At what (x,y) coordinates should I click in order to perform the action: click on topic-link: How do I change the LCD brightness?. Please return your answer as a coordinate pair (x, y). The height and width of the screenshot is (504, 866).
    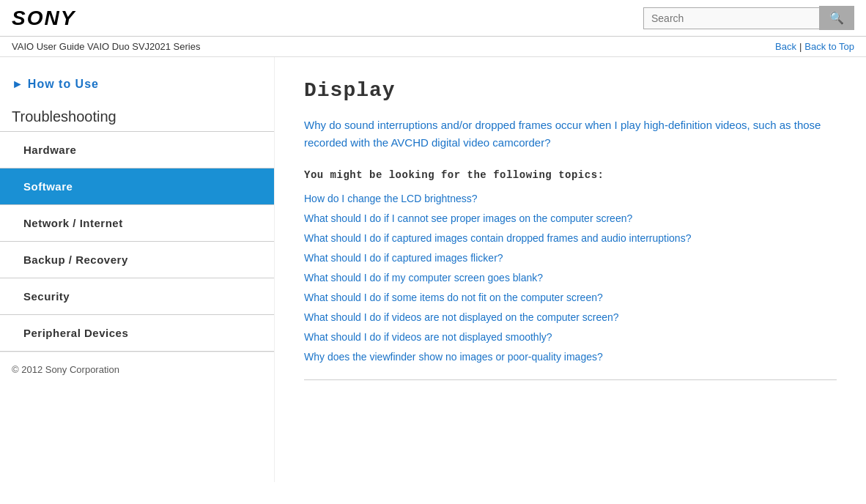
    Looking at the image, I should click on (570, 199).